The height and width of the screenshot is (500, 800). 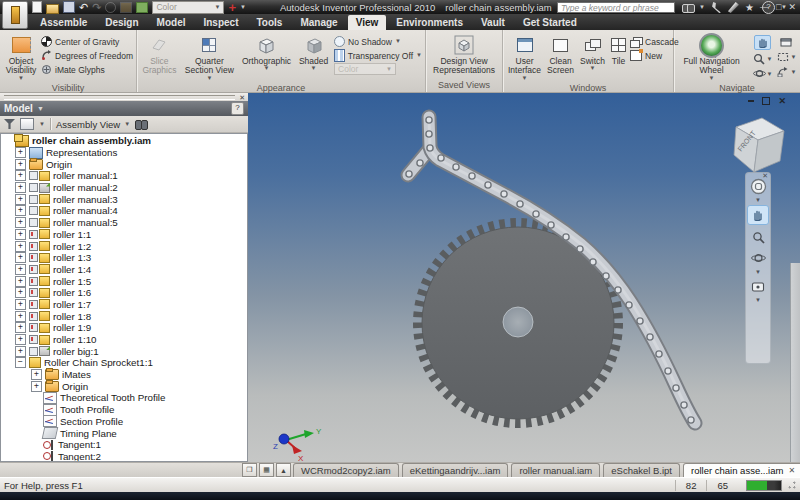 I want to click on assembly-view-combo: Assembly View ▼, so click(x=93, y=124).